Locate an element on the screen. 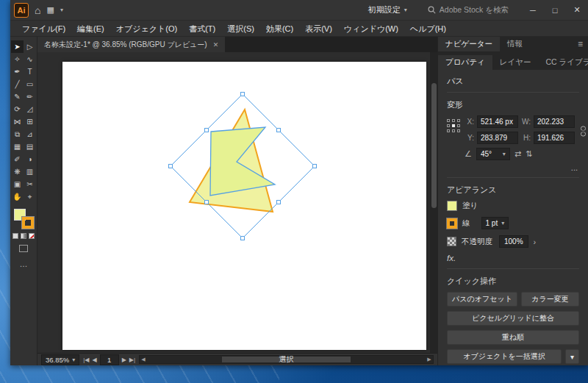 This screenshot has height=383, width=588. blend-tool: ◑ is located at coordinates (29, 159).